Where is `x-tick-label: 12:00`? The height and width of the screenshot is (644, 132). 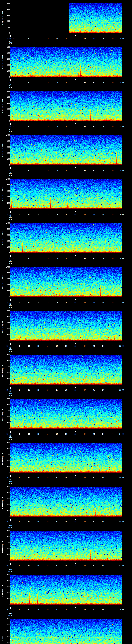
x-tick-label: 12:00 is located at coordinates (122, 346).